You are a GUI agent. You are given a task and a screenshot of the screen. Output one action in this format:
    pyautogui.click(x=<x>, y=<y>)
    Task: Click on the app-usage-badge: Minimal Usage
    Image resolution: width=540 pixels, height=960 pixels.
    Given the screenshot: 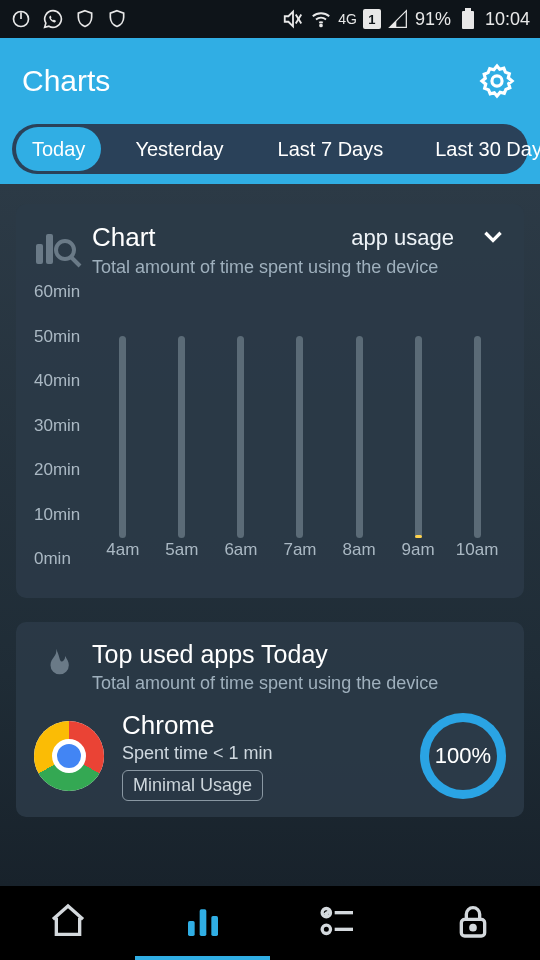 What is the action you would take?
    pyautogui.click(x=192, y=786)
    